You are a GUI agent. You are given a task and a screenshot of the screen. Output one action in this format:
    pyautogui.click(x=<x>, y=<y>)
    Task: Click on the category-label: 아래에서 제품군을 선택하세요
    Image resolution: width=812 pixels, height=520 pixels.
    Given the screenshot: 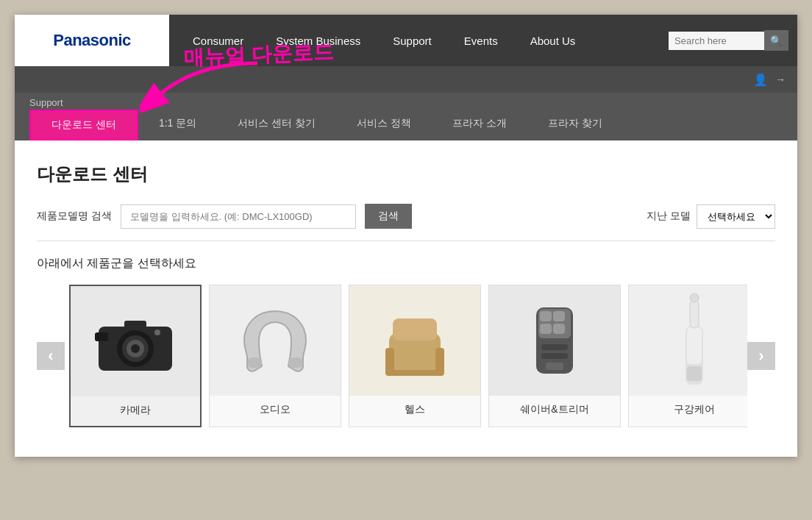 What is the action you would take?
    pyautogui.click(x=406, y=263)
    